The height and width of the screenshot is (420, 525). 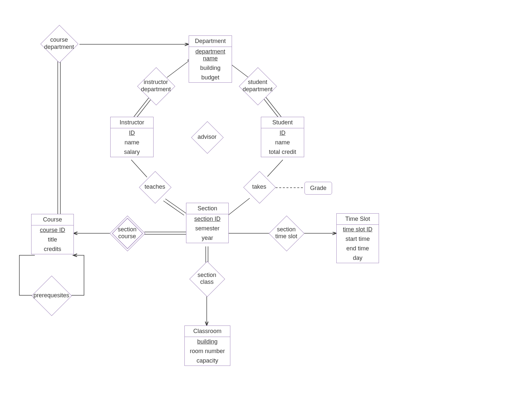 What do you see at coordinates (51, 295) in the screenshot?
I see `rel-prerequisites: prerequesites` at bounding box center [51, 295].